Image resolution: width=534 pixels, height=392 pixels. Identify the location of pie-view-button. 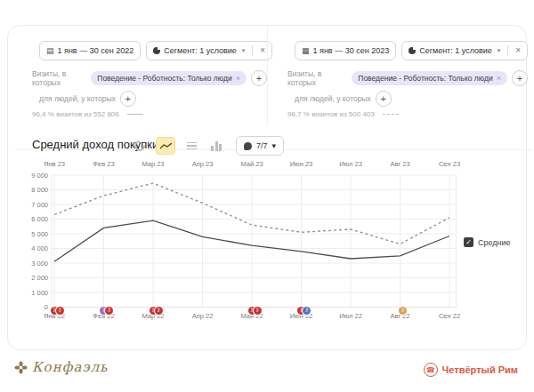
(140, 146).